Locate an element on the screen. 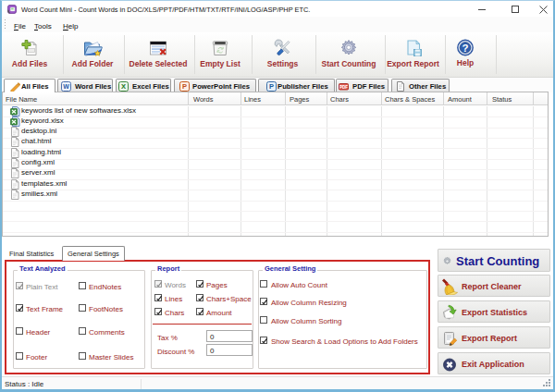 The width and height of the screenshot is (555, 392). svg-text: W is located at coordinates (67, 87).